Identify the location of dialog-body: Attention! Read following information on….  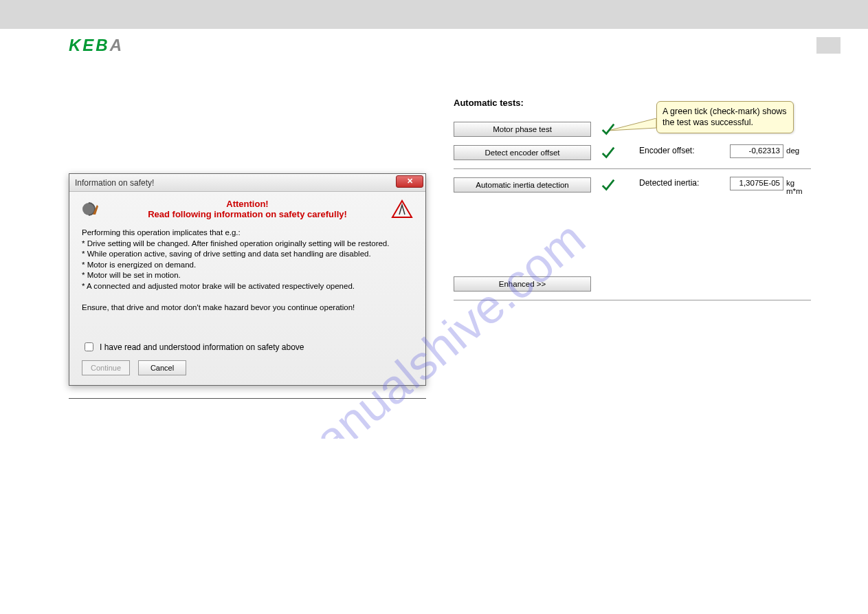
(247, 289).